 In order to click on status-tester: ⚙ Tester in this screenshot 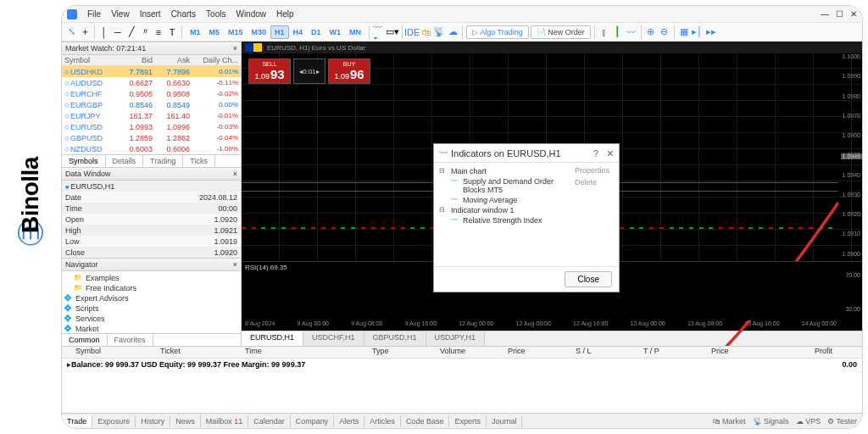, I will do `click(843, 421)`.